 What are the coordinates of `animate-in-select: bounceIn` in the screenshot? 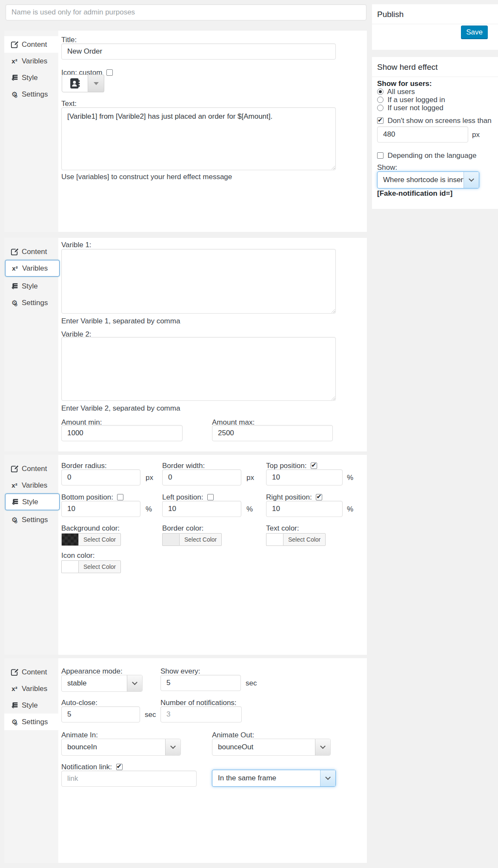 It's located at (121, 747).